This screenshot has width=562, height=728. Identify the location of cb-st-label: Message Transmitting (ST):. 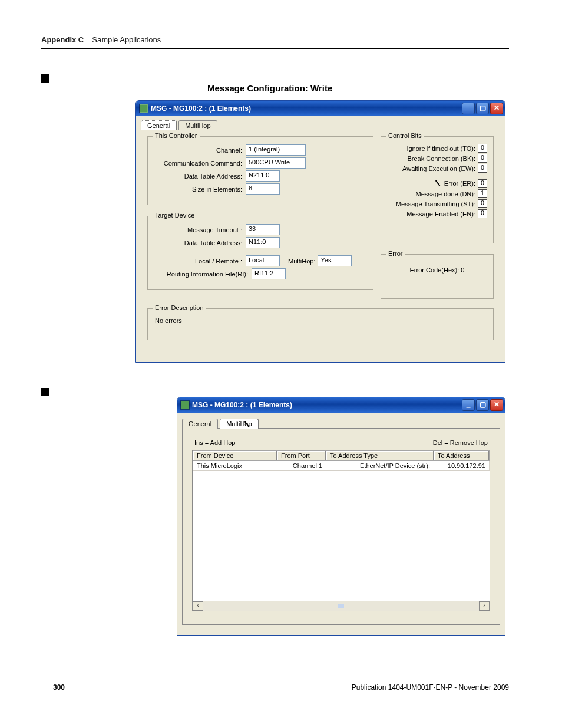
(436, 204).